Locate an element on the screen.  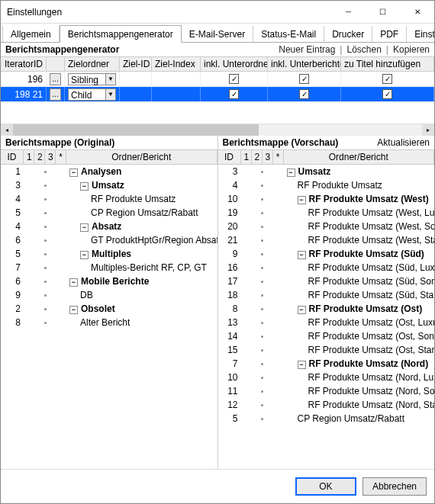
tree-row: 14RF Produkte Umsatz (Ost, Sondermodelle… is located at coordinates (327, 336).